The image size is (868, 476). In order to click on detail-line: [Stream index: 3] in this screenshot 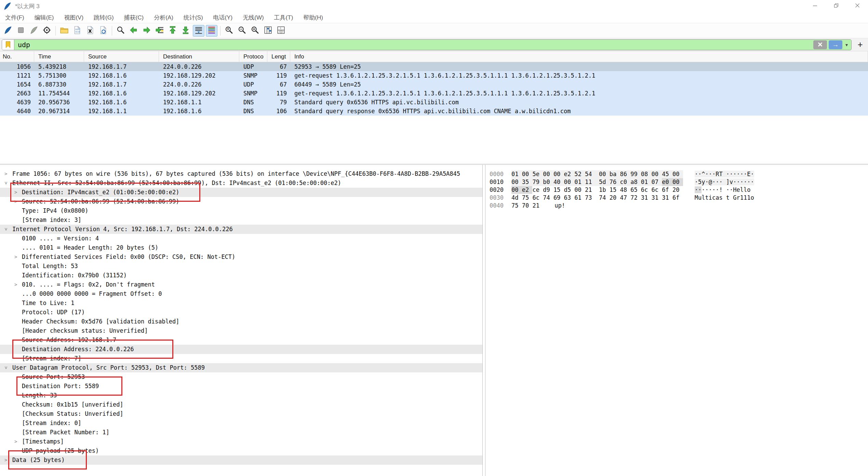, I will do `click(241, 220)`.